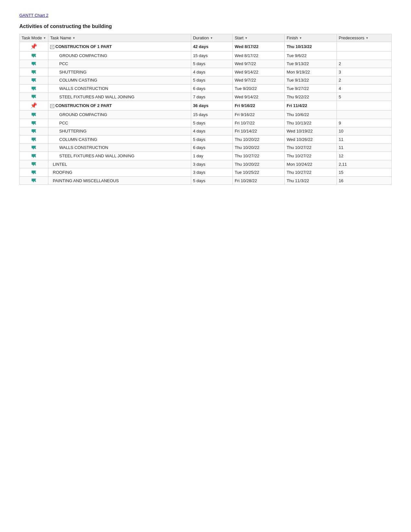 The width and height of the screenshot is (411, 532). Describe the element at coordinates (119, 123) in the screenshot. I see `task-name-cell: PCC` at that location.